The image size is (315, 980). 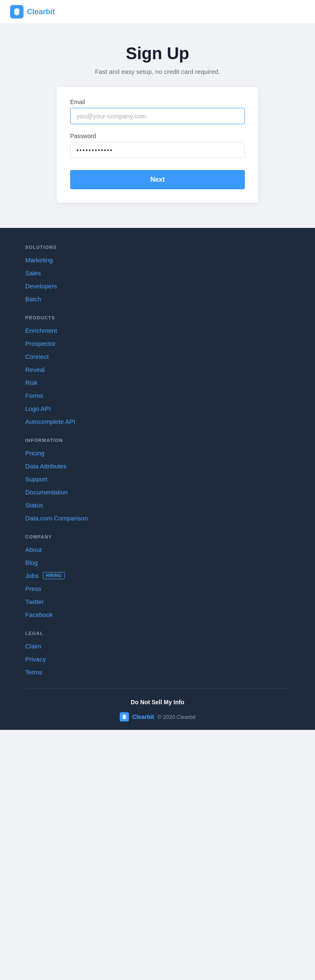 What do you see at coordinates (158, 318) in the screenshot?
I see `products-title: PRODUCTS` at bounding box center [158, 318].